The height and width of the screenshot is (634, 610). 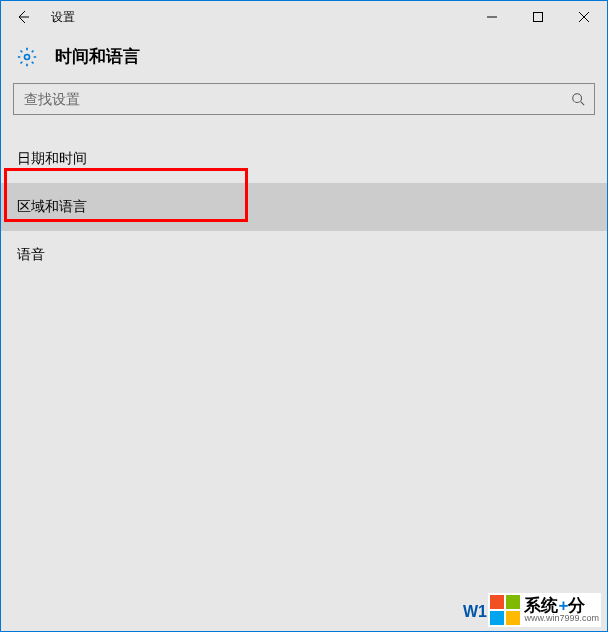 I want to click on corner-text: W1, so click(x=475, y=612).